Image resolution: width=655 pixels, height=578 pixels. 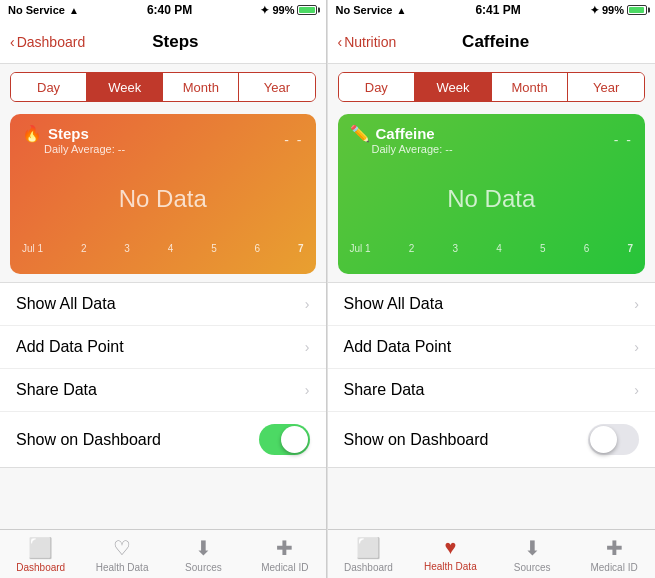 I want to click on chart-title-right: Caffeine, so click(x=406, y=134).